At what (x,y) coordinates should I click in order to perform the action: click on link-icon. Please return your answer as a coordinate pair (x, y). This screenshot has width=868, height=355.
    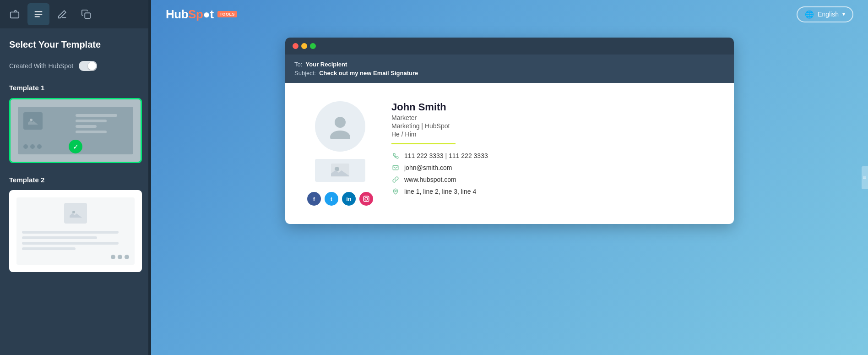
    Looking at the image, I should click on (396, 180).